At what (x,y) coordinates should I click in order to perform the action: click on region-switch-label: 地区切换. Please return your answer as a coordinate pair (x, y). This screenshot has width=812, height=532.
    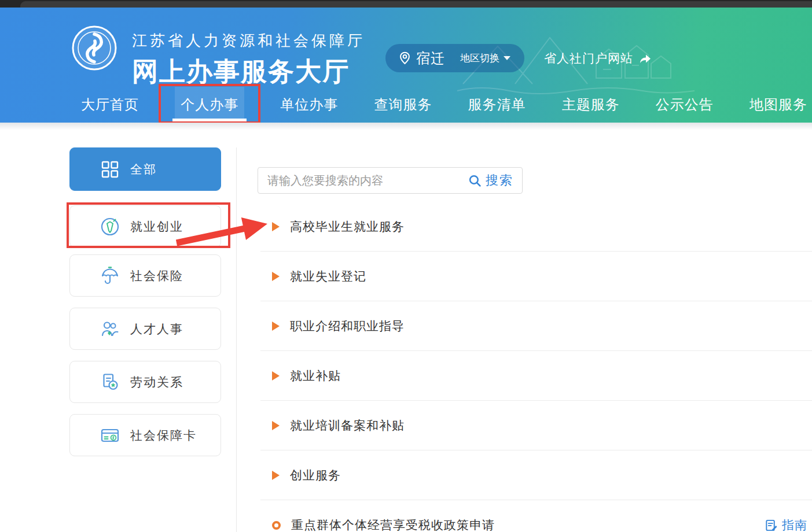
    Looking at the image, I should click on (480, 58).